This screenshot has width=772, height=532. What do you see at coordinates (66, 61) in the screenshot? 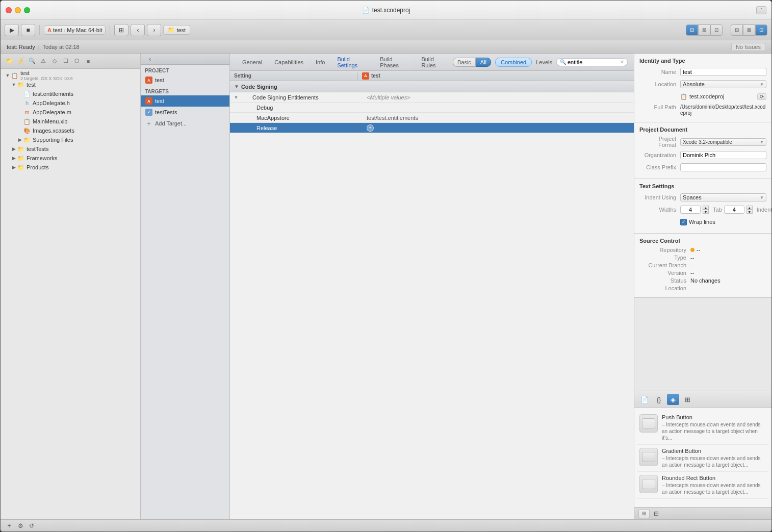
I see `debug-nav-btn: ☐` at bounding box center [66, 61].